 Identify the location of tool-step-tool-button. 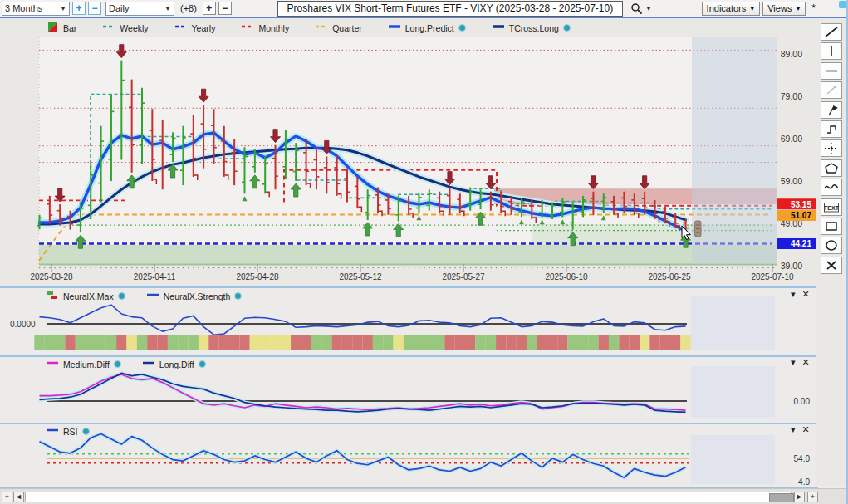
(831, 130).